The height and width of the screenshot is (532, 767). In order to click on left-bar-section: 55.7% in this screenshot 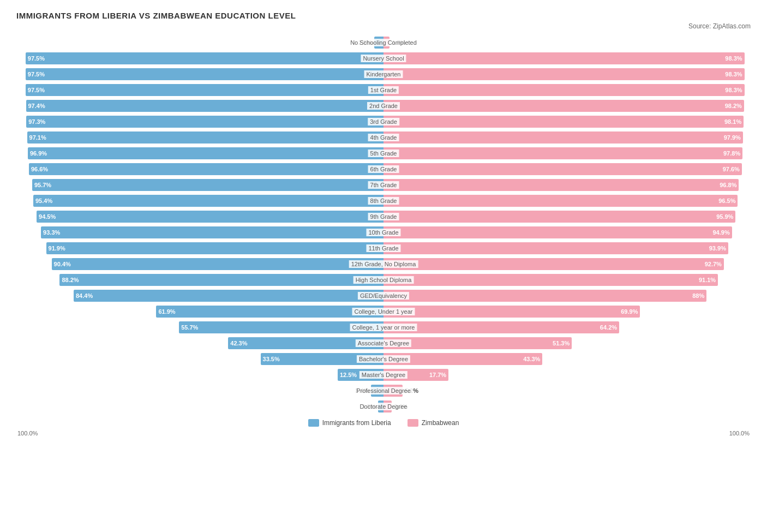, I will do `click(200, 327)`.